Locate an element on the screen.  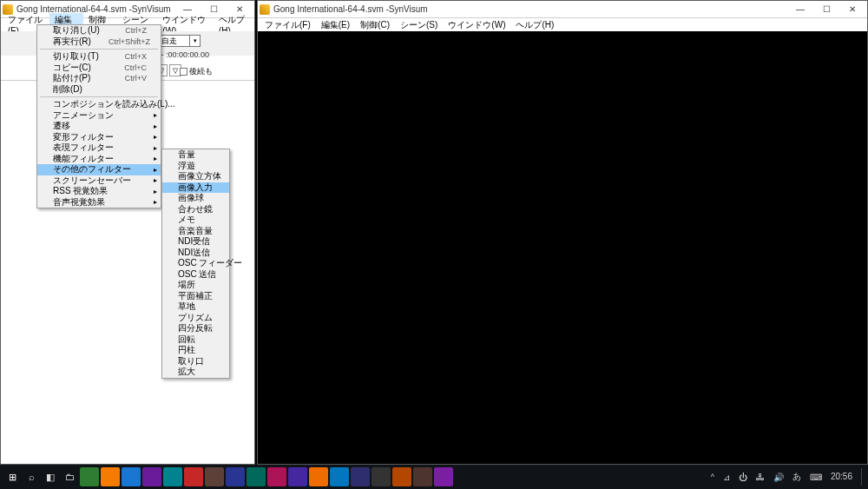
menu-item: 遷移▸ is located at coordinates (99, 127).